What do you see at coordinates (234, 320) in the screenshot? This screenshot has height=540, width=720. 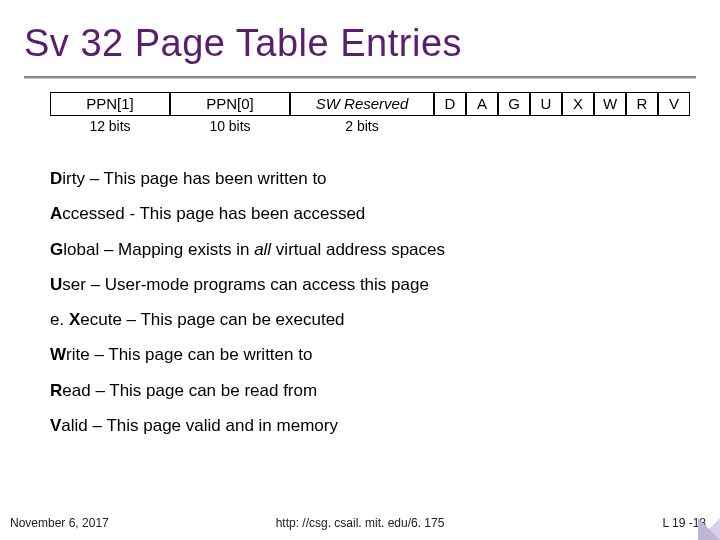 I see `def-desc: – This page can be executed` at bounding box center [234, 320].